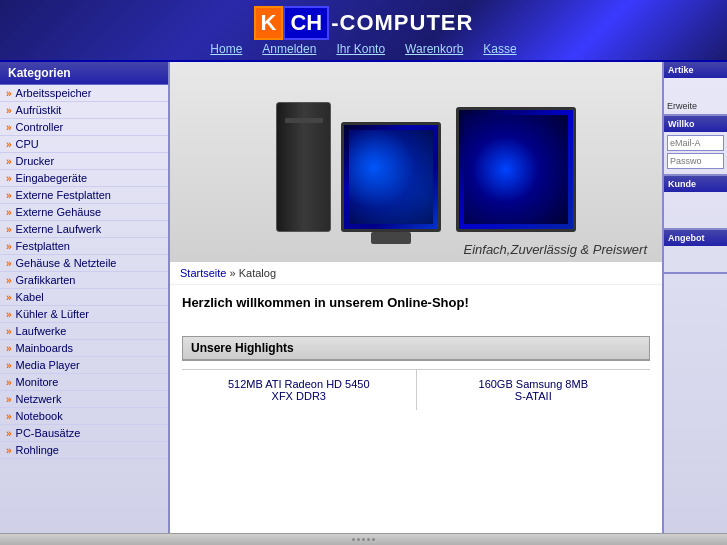 This screenshot has width=727, height=545. What do you see at coordinates (38, 382) in the screenshot?
I see `sidebar-label: Monitore` at bounding box center [38, 382].